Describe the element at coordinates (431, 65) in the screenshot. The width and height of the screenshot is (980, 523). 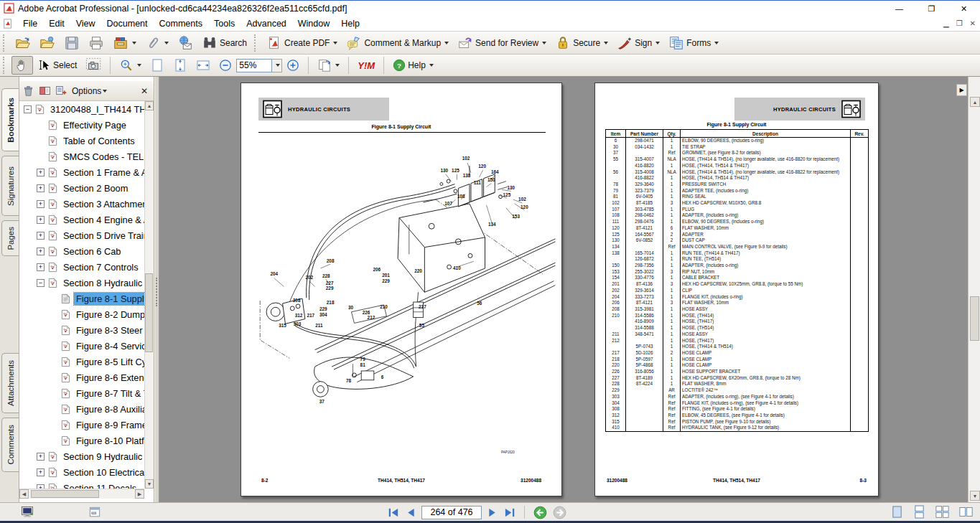
I see `help-dropdown-arrow` at that location.